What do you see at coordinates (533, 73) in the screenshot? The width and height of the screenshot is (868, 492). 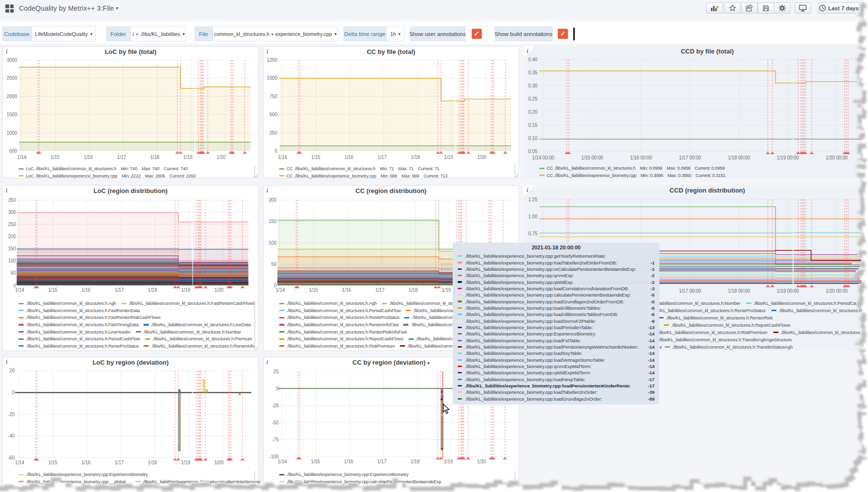 I see `svg-text: 0.35` at bounding box center [533, 73].